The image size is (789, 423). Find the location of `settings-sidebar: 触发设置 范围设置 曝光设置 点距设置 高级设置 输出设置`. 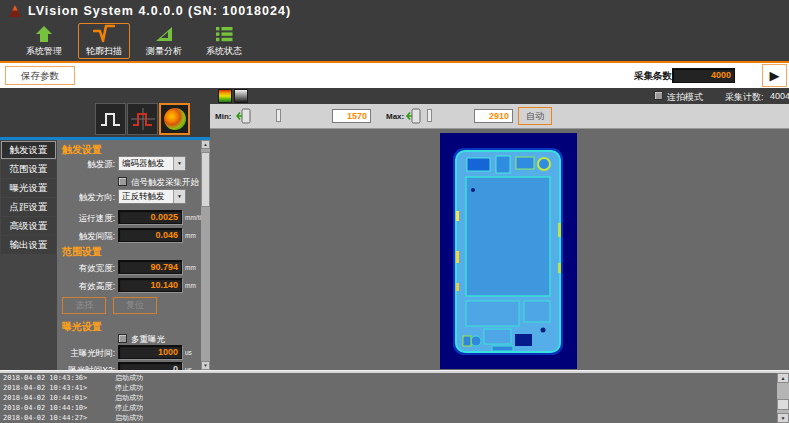

settings-sidebar: 触发设置 范围设置 曝光设置 点距设置 高级设置 输出设置 is located at coordinates (28, 255).